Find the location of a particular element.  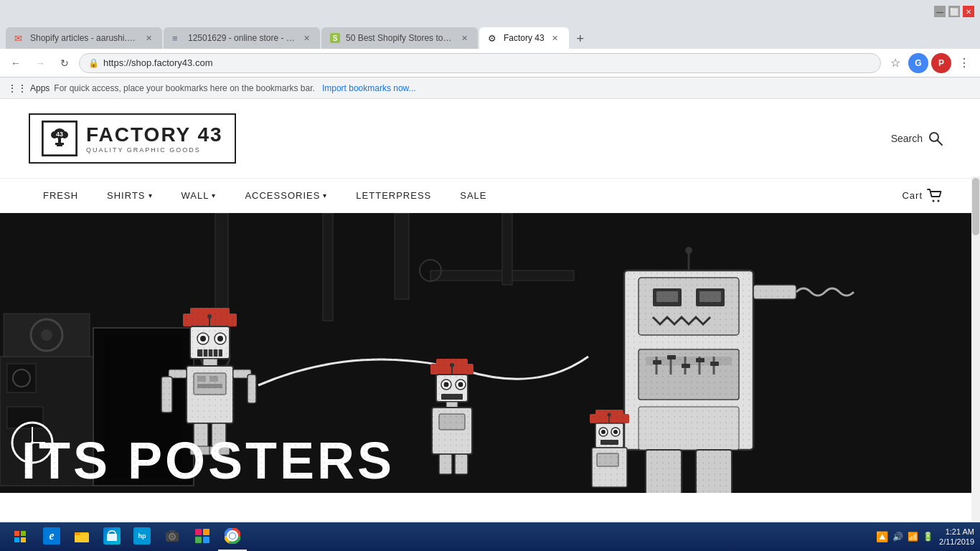

taskbar-app-camera is located at coordinates (172, 537).